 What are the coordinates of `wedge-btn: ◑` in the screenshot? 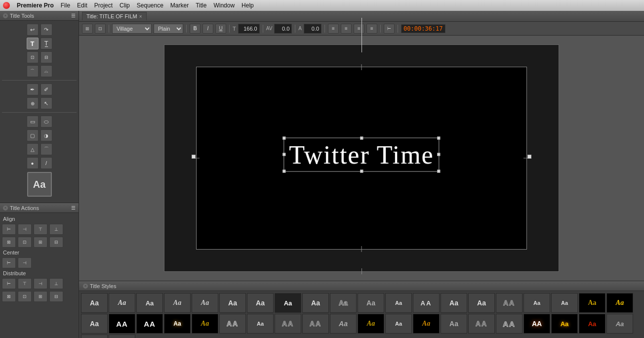 It's located at (46, 135).